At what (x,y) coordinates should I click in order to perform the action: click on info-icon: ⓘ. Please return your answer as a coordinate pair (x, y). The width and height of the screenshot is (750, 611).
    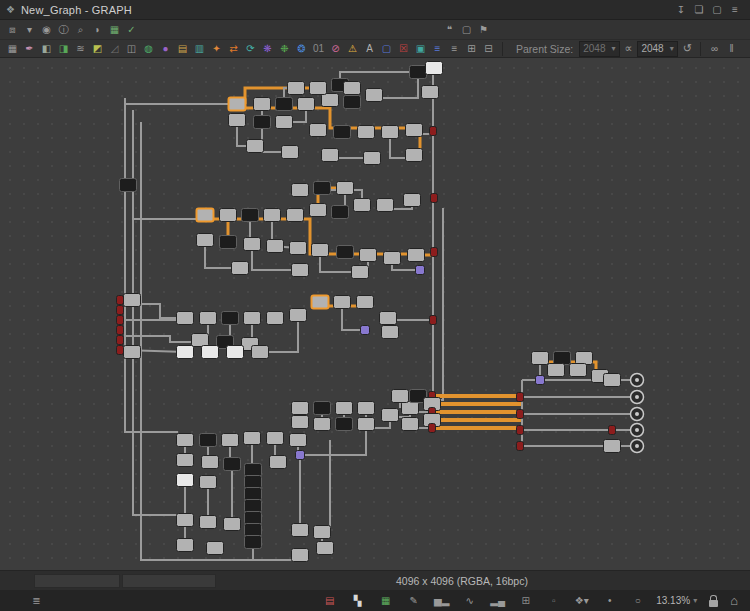
    Looking at the image, I should click on (64, 30).